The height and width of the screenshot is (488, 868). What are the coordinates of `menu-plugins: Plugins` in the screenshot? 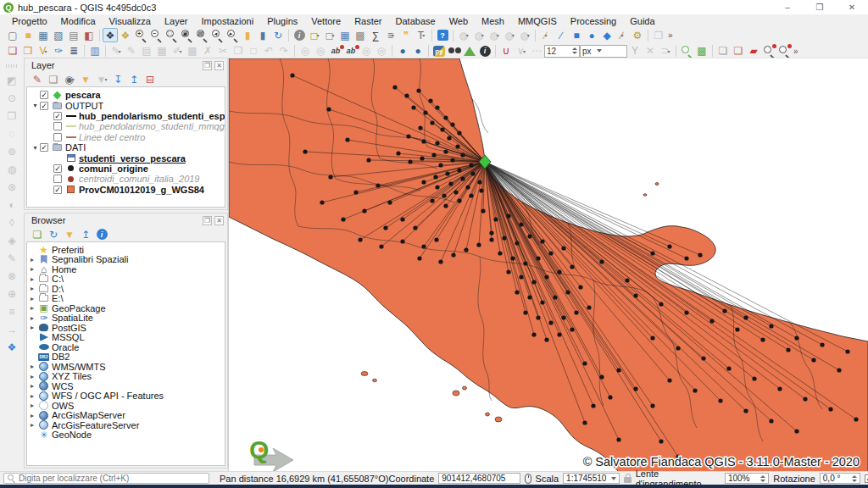 It's located at (282, 21).